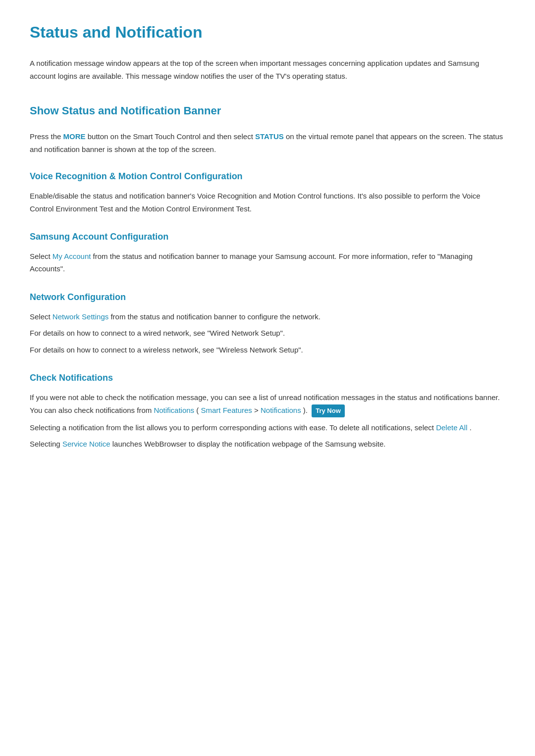 The width and height of the screenshot is (535, 756). What do you see at coordinates (268, 192) in the screenshot?
I see `voice-recognition-subsection: Voice Recognition & Motion Control Confi…` at bounding box center [268, 192].